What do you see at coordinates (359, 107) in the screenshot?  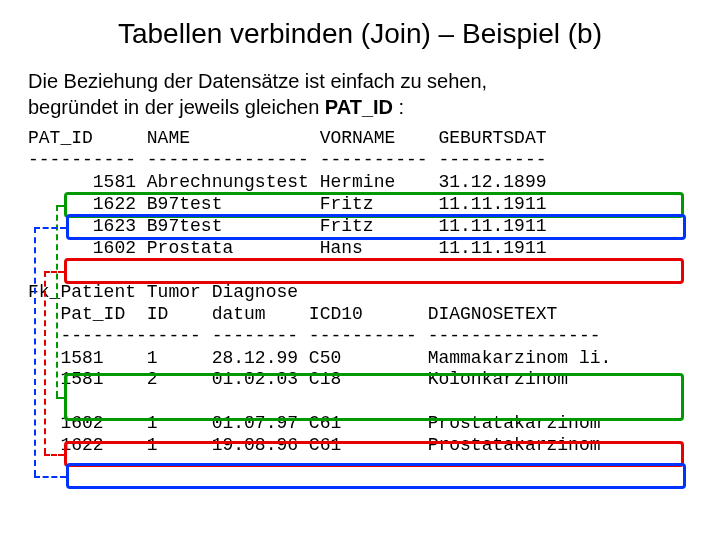 I see `intro-patid: PAT_ID` at bounding box center [359, 107].